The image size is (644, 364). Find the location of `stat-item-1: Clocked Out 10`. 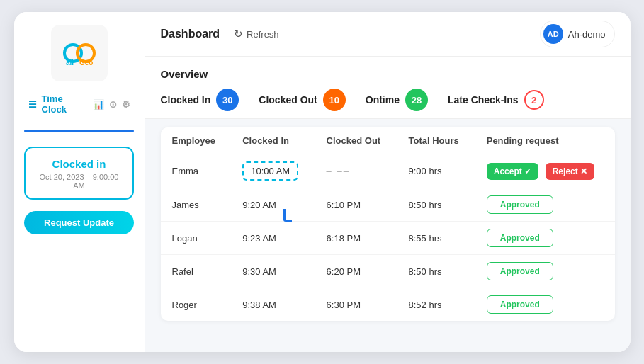

stat-item-1: Clocked Out 10 is located at coordinates (302, 100).